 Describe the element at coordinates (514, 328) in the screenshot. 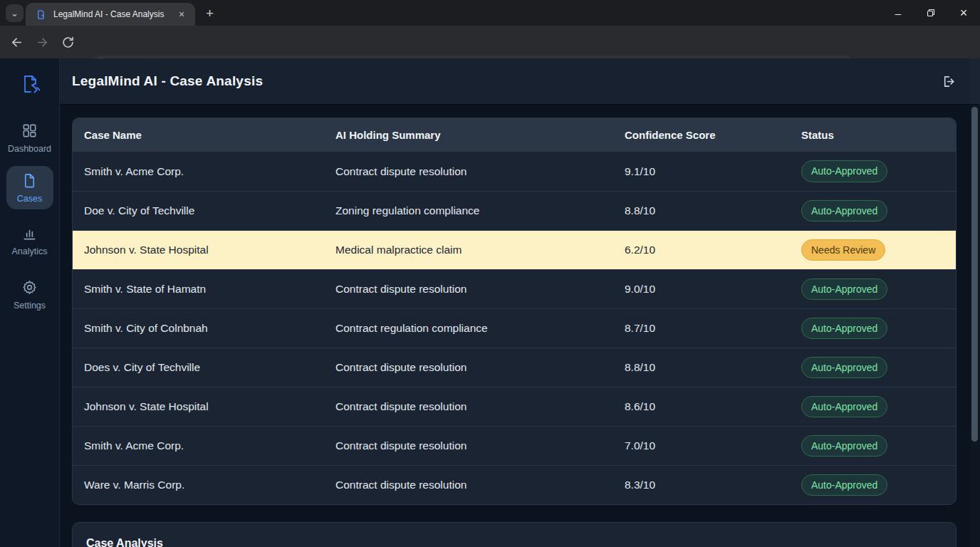

I see `table-row: Smith v. City of Colnbnah Contract regul…` at that location.